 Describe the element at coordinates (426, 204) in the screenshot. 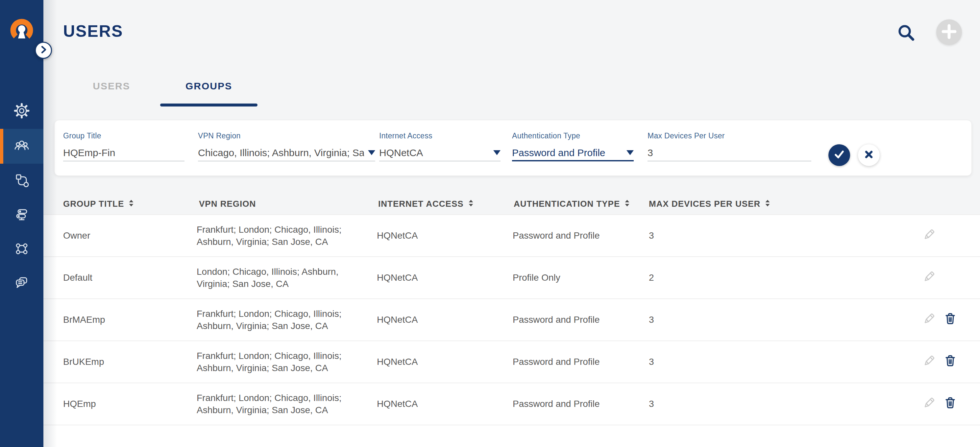

I see `column-header-internet-access: INTERNET ACCESS` at that location.